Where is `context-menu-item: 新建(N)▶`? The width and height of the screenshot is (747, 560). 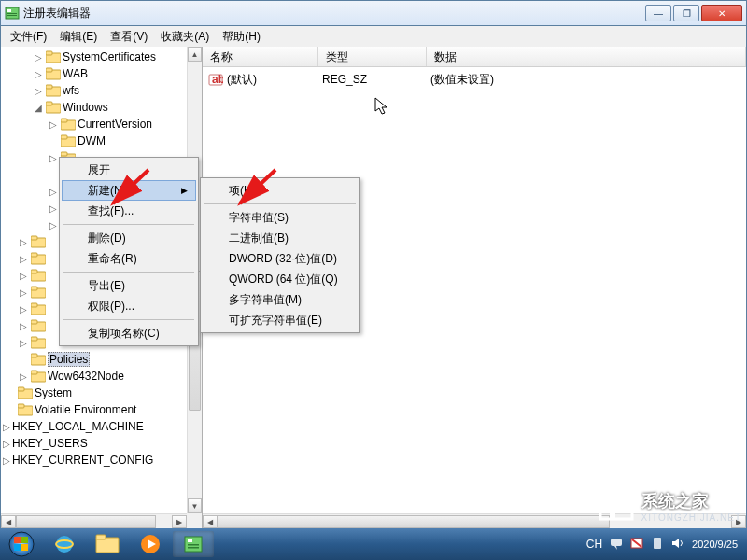 context-menu-item: 新建(N)▶ is located at coordinates (129, 190).